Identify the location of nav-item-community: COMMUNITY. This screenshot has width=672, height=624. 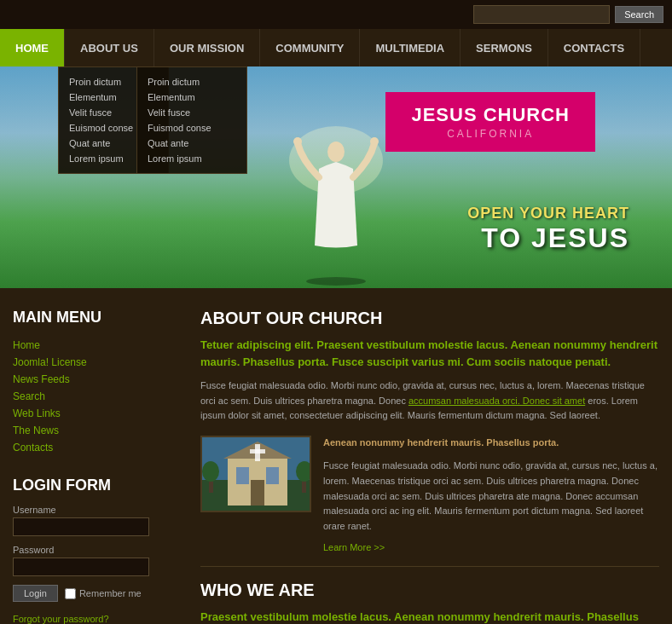
(310, 48).